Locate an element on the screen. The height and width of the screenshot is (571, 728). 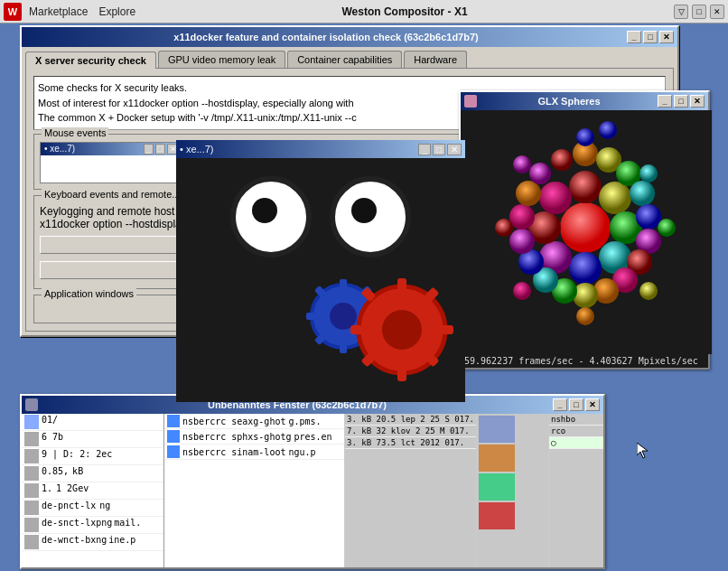
nsb-name-2: nsbercrc sinam-loot is located at coordinates (234, 452).